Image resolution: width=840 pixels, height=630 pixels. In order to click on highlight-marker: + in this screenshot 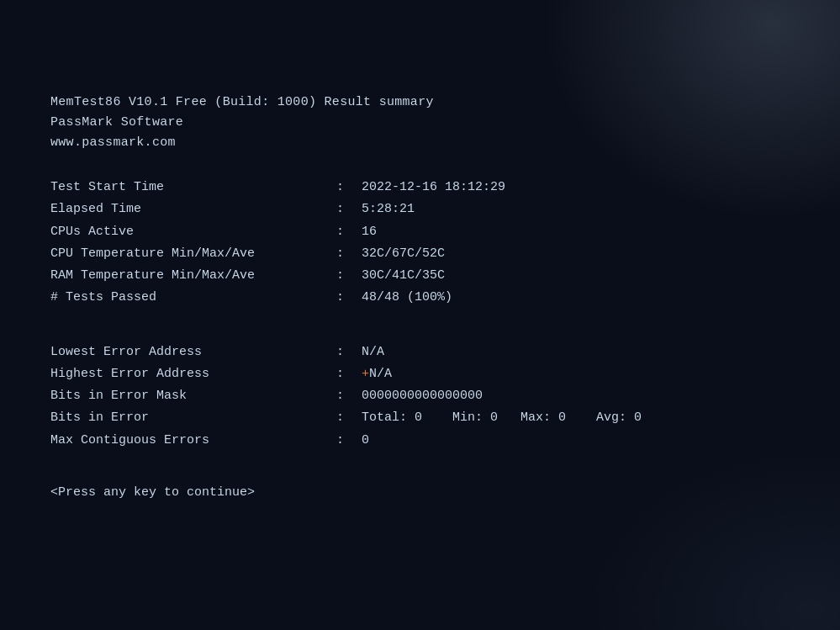, I will do `click(365, 373)`.